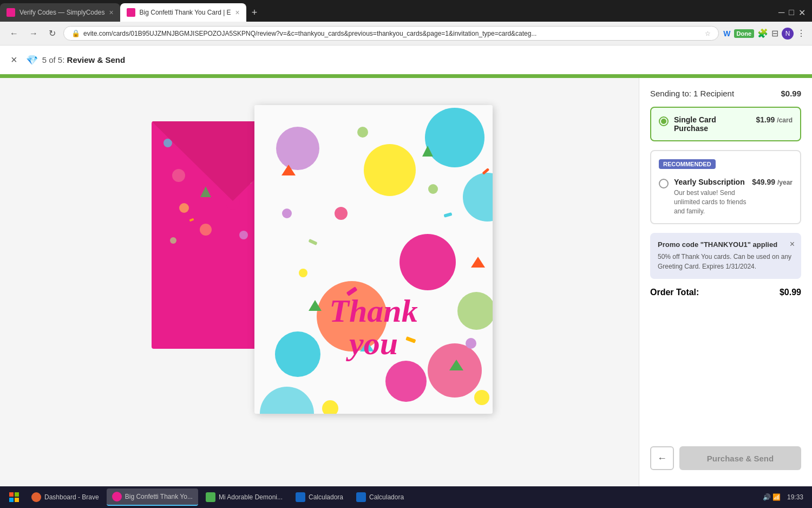  What do you see at coordinates (801, 34) in the screenshot?
I see `menu-icon: ⋮` at bounding box center [801, 34].